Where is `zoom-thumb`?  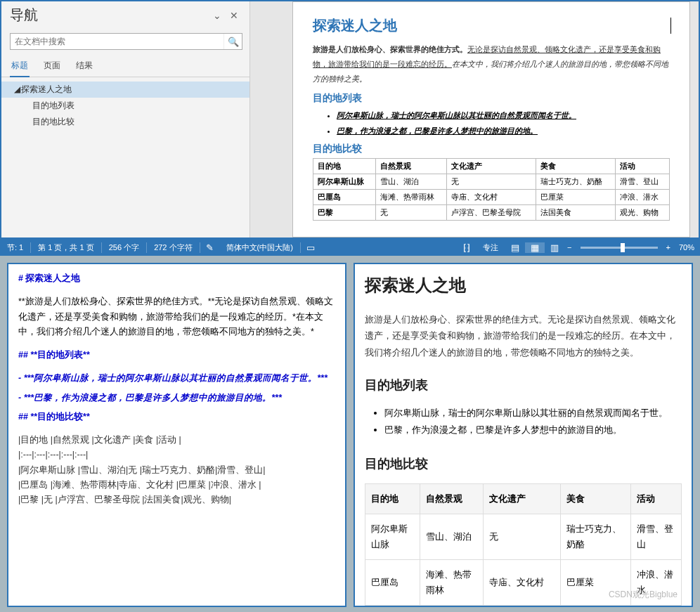 zoom-thumb is located at coordinates (623, 247).